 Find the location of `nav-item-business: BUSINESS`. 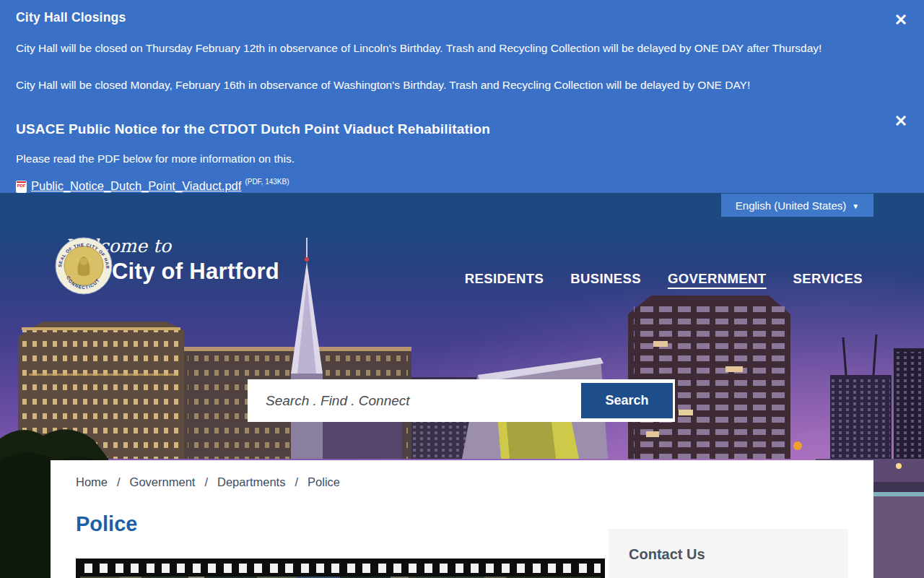

nav-item-business: BUSINESS is located at coordinates (606, 279).